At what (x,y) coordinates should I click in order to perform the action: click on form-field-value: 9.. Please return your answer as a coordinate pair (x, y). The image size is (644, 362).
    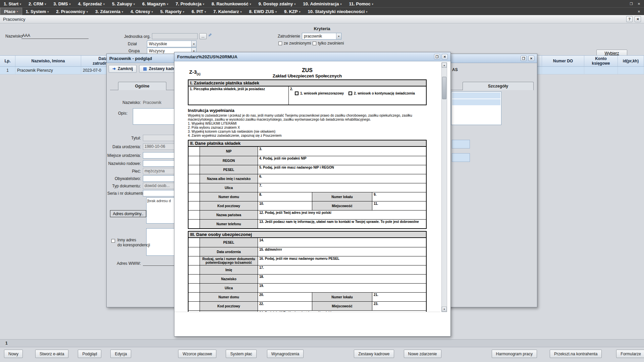
    Looking at the image, I should click on (399, 196).